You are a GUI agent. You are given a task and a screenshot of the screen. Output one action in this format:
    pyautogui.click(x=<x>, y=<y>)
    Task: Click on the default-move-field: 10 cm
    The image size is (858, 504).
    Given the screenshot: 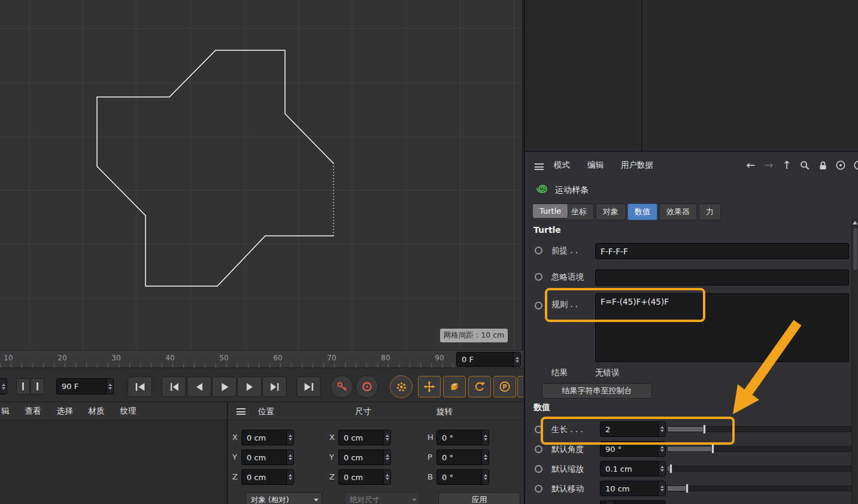 What is the action you would take?
    pyautogui.click(x=633, y=488)
    